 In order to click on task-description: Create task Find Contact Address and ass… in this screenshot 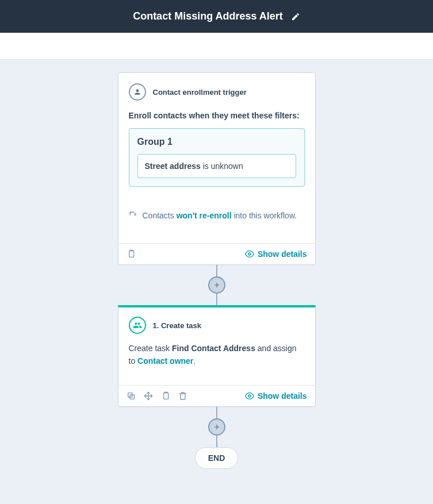, I will do `click(217, 355)`.